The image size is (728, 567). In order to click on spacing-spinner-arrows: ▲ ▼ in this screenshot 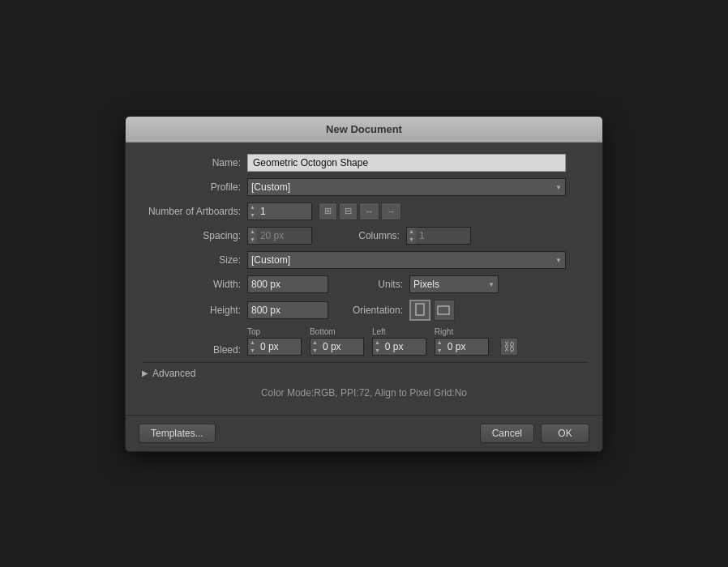, I will do `click(252, 236)`.